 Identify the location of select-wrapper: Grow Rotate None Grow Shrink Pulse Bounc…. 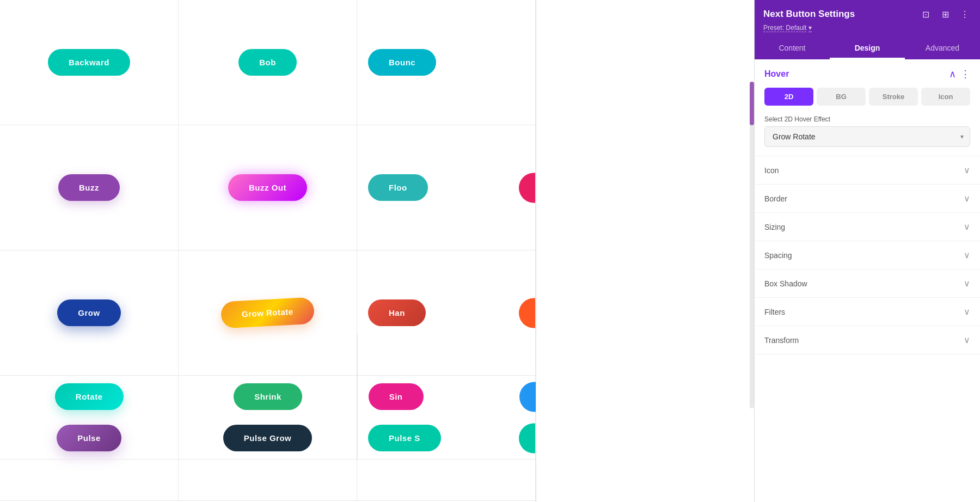
(867, 137).